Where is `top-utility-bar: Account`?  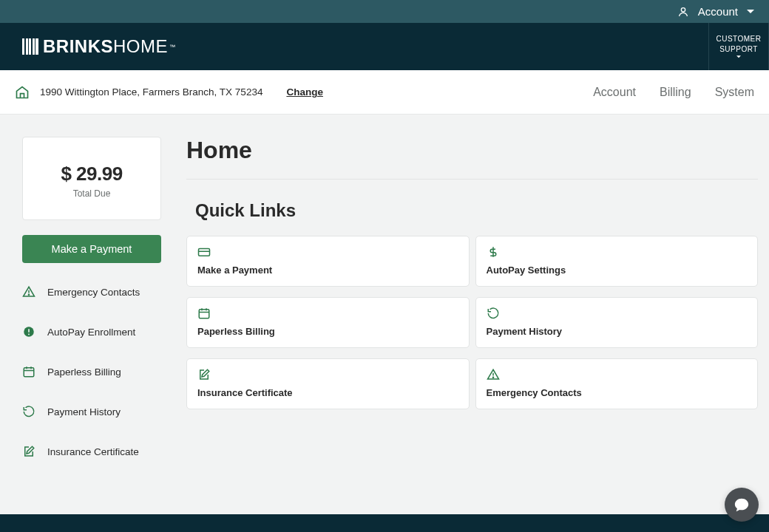
top-utility-bar: Account is located at coordinates (384, 12).